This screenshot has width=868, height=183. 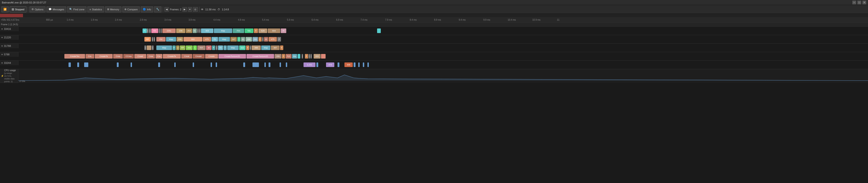 I want to click on block: 408, so click(x=348, y=65).